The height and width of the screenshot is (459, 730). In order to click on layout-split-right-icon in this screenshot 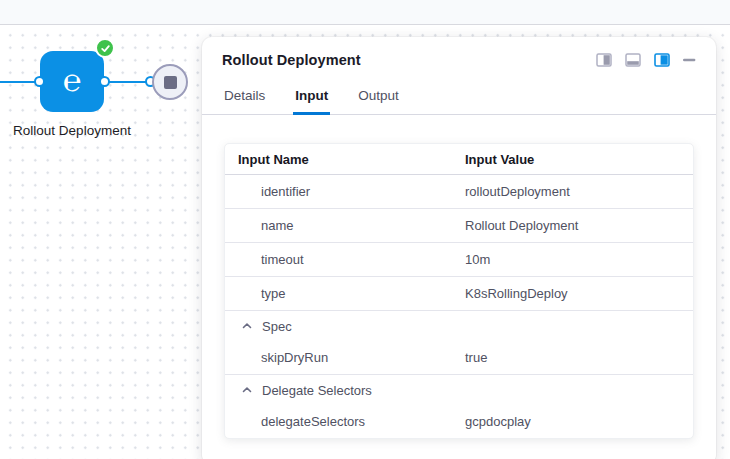, I will do `click(604, 60)`.